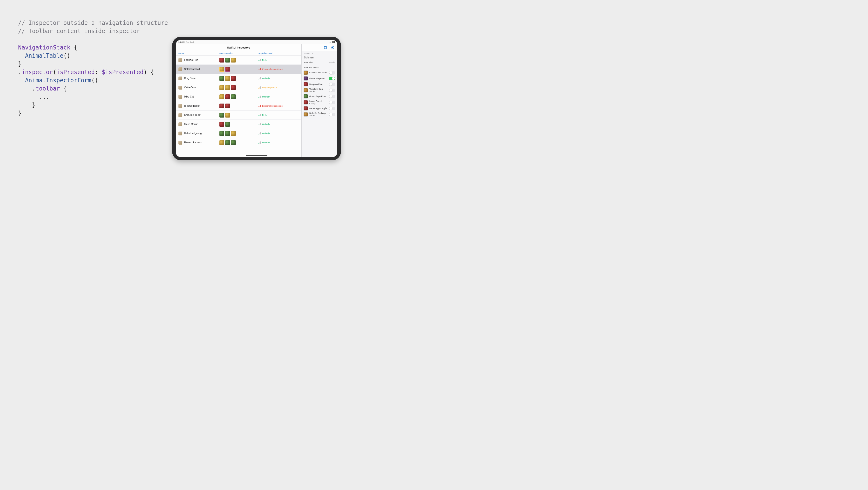 The height and width of the screenshot is (490, 868). I want to click on animal-name: Ricardo Rabbit, so click(192, 106).